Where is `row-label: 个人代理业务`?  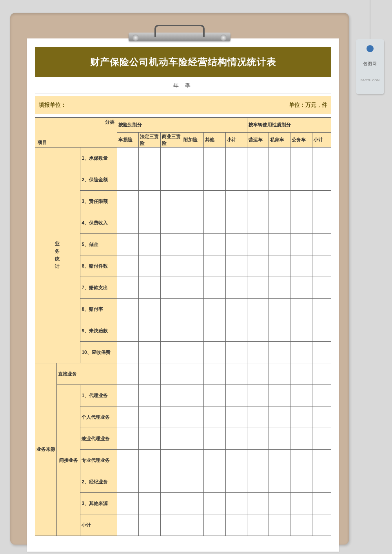 row-label: 个人代理业务 is located at coordinates (99, 417).